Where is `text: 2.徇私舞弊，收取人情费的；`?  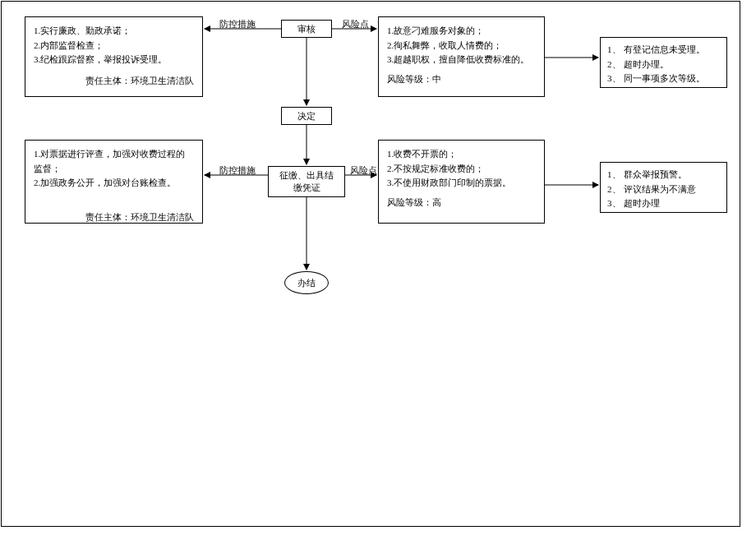 text: 2.徇私舞弊，收取人情费的； is located at coordinates (462, 46).